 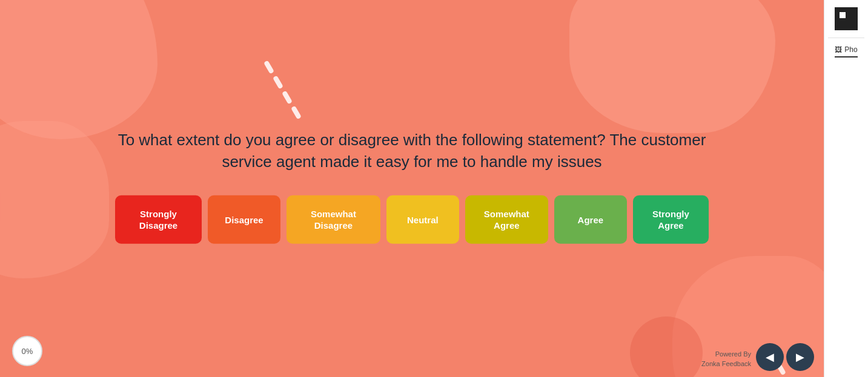 I want to click on photo-label: Pho, so click(x=850, y=50).